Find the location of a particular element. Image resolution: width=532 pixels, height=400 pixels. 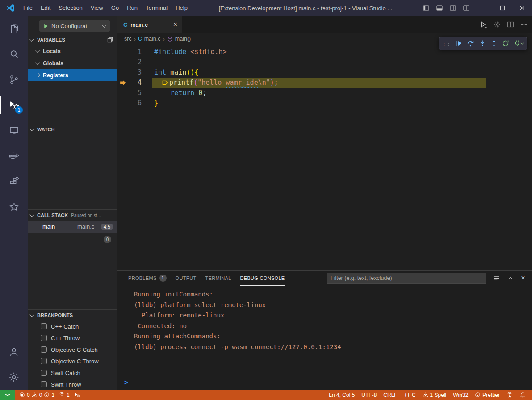

debug-step-over-button is located at coordinates (471, 44).